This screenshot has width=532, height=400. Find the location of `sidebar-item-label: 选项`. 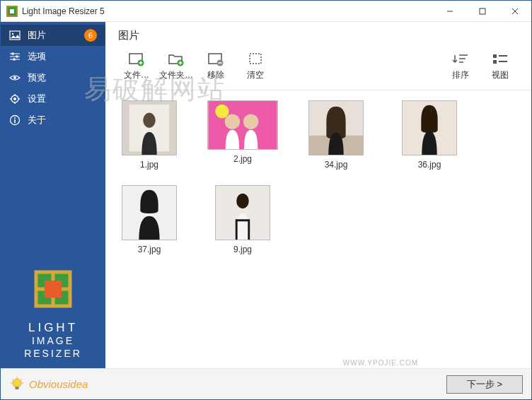

sidebar-item-label: 选项 is located at coordinates (62, 57).